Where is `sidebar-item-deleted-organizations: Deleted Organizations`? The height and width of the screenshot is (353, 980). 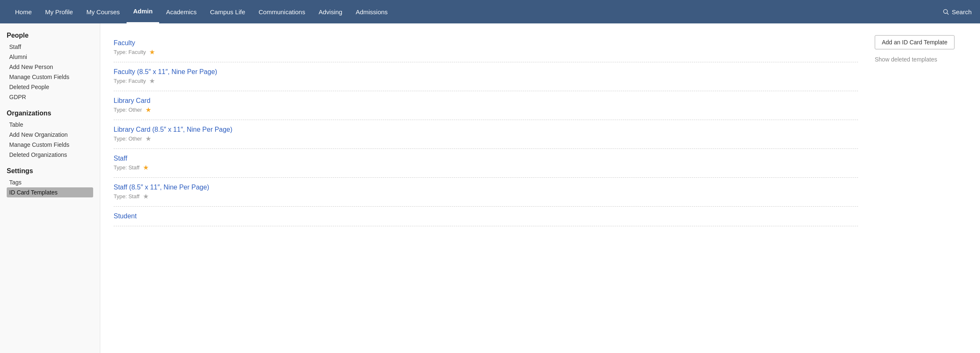
sidebar-item-deleted-organizations: Deleted Organizations is located at coordinates (50, 155).